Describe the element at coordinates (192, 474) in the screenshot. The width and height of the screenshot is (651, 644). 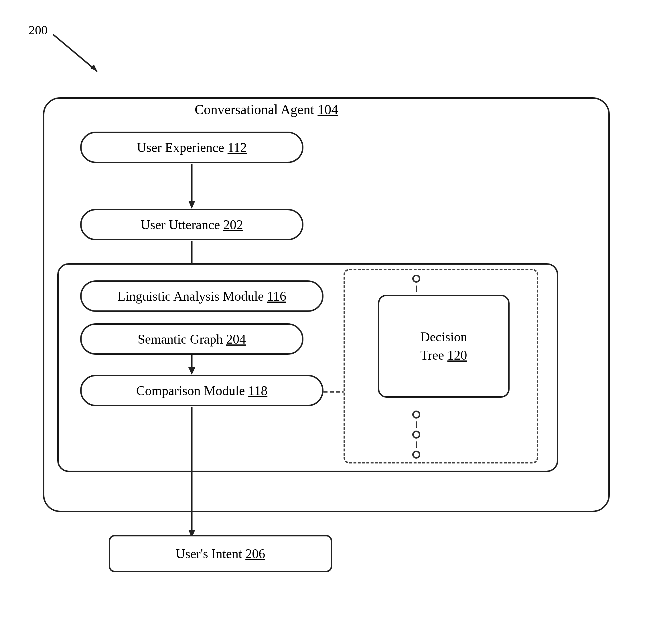
I see `arrow-comparison-to-intent` at that location.